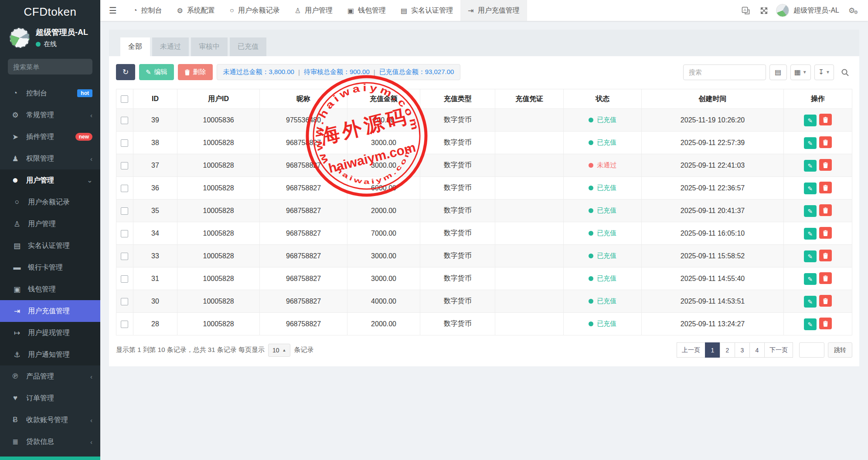 The height and width of the screenshot is (460, 868). Describe the element at coordinates (725, 72) in the screenshot. I see `table-search-input` at that location.